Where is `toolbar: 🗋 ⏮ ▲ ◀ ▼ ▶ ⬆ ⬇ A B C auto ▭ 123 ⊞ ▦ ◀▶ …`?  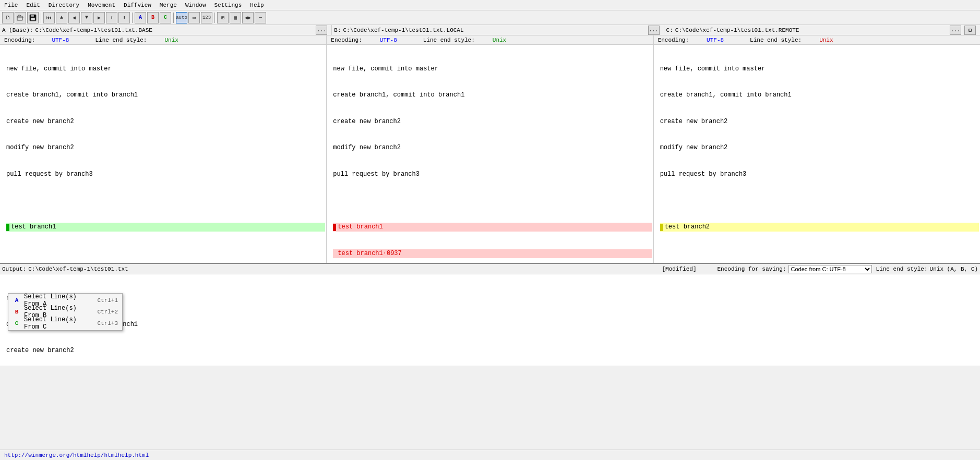
toolbar: 🗋 ⏮ ▲ ◀ ▼ ▶ ⬆ ⬇ A B C auto ▭ 123 ⊞ ▦ ◀▶ … is located at coordinates (490, 18).